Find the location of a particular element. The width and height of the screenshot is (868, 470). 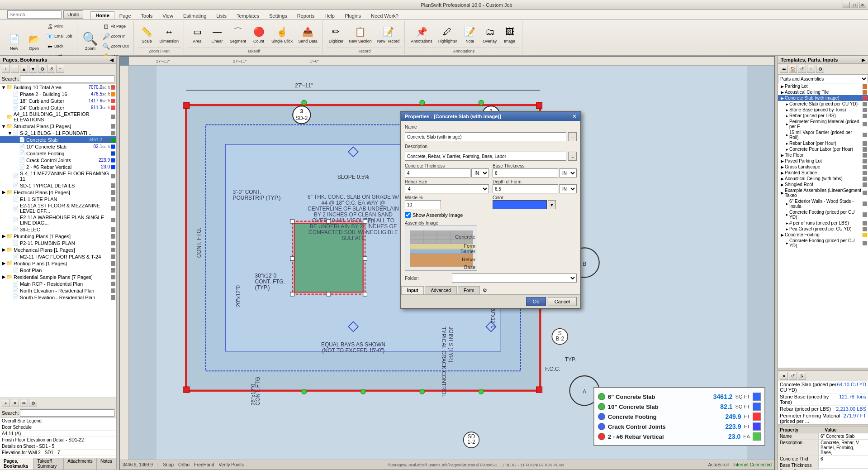

ribbon-tab-estimating: Estimating is located at coordinates (194, 15).